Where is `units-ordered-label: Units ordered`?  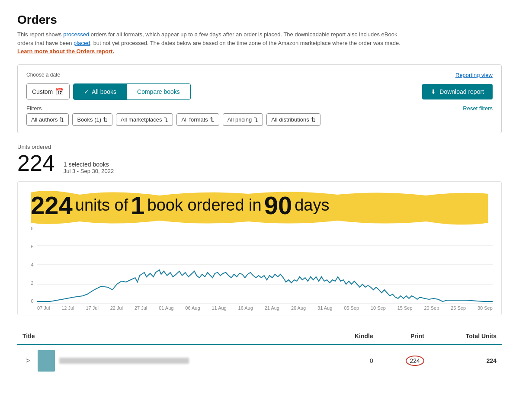 units-ordered-label: Units ordered is located at coordinates (260, 147).